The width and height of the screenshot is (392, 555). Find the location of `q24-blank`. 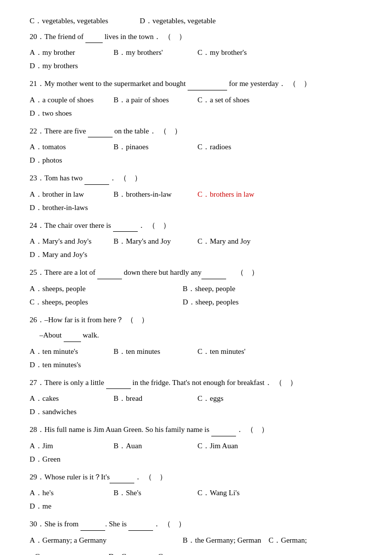

q24-blank is located at coordinates (125, 228).